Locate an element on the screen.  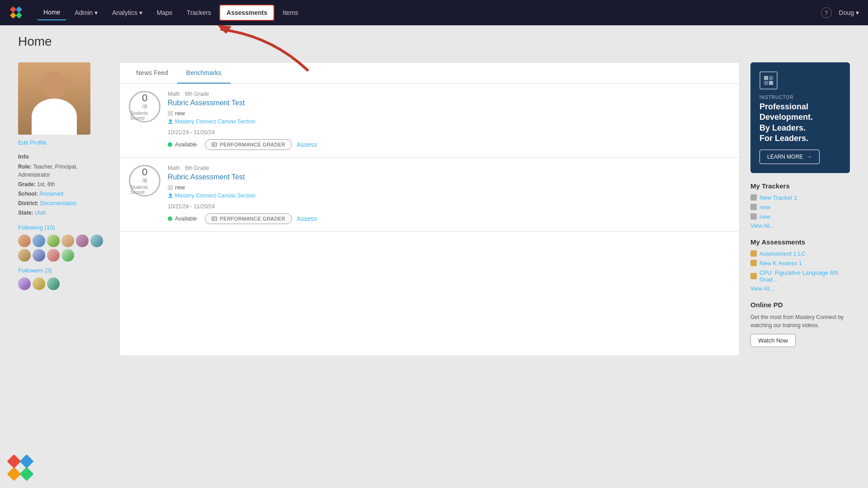
section-label-2: Mastery Connect Canvas Section is located at coordinates (215, 196).